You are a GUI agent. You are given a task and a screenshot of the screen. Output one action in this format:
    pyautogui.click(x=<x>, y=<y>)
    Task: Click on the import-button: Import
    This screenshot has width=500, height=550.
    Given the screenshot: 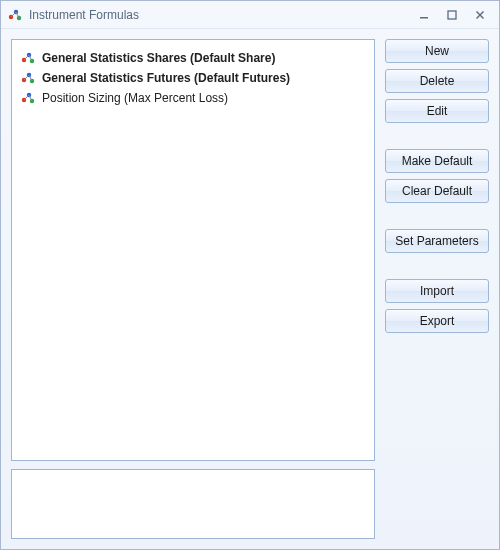 What is the action you would take?
    pyautogui.click(x=437, y=291)
    